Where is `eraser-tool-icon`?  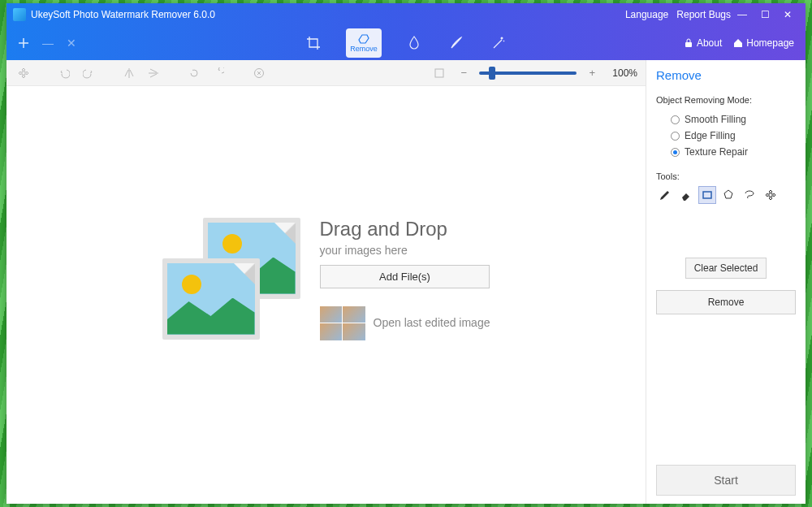
eraser-tool-icon is located at coordinates (686, 195).